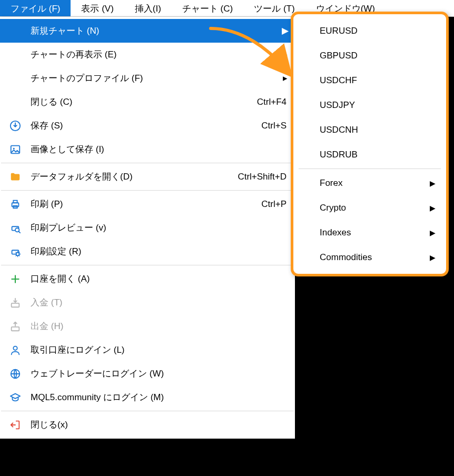  What do you see at coordinates (156, 279) in the screenshot?
I see `menu-label: 口座を開く (A)` at bounding box center [156, 279].